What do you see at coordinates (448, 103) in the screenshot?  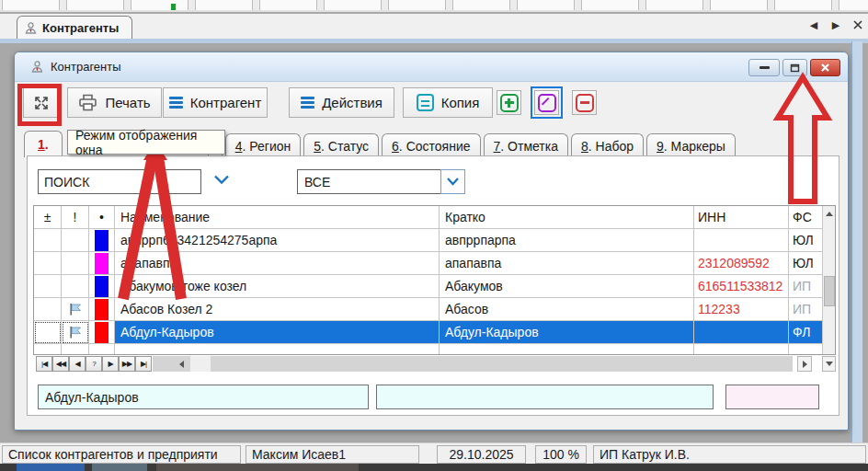 I see `copy-menu-button: Копия` at bounding box center [448, 103].